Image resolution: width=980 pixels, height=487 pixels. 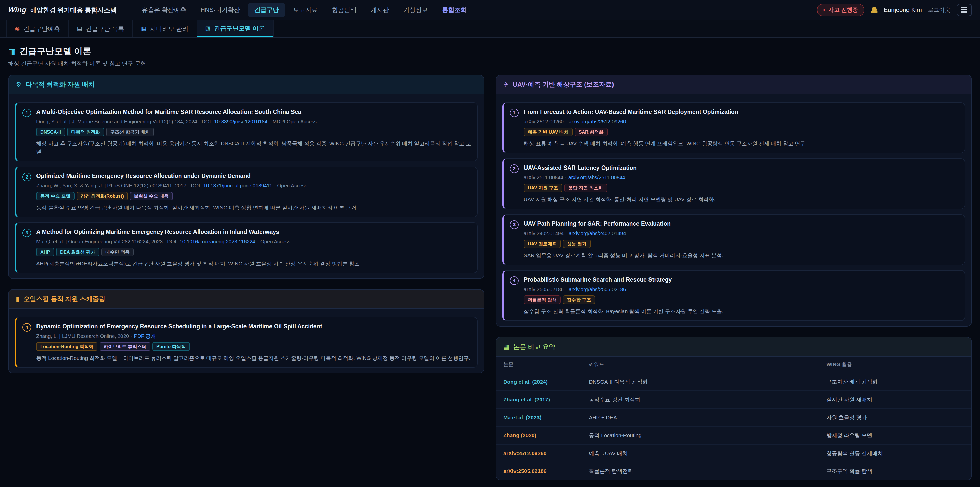 What do you see at coordinates (586, 188) in the screenshot?
I see `paper-tag: 응답 지연 최소화` at bounding box center [586, 188].